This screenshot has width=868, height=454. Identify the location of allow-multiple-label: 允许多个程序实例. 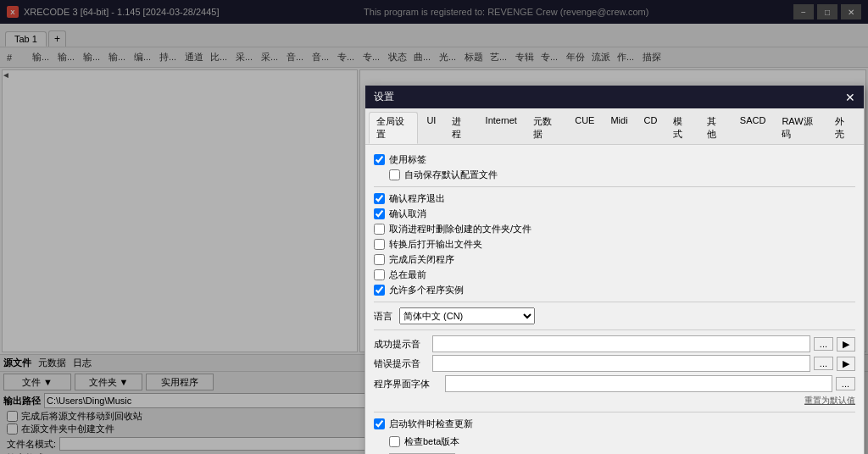
(426, 290).